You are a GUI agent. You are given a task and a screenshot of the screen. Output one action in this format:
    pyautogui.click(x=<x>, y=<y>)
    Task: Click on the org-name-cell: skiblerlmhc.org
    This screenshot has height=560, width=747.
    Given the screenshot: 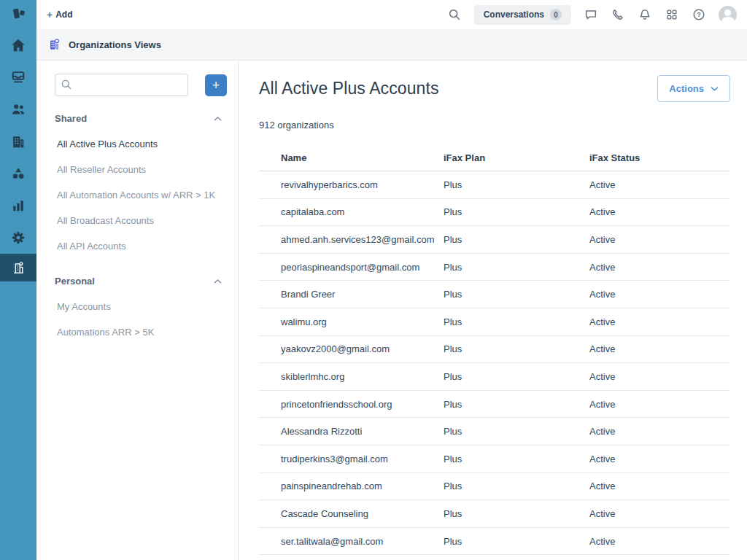 What is the action you would take?
    pyautogui.click(x=362, y=376)
    